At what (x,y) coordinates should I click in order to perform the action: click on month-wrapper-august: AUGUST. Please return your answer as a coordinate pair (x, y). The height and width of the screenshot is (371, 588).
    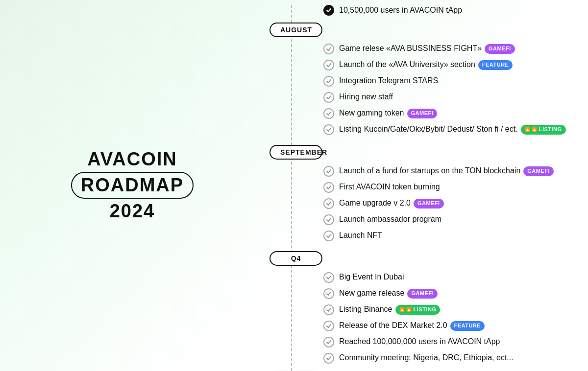
    Looking at the image, I should click on (421, 30).